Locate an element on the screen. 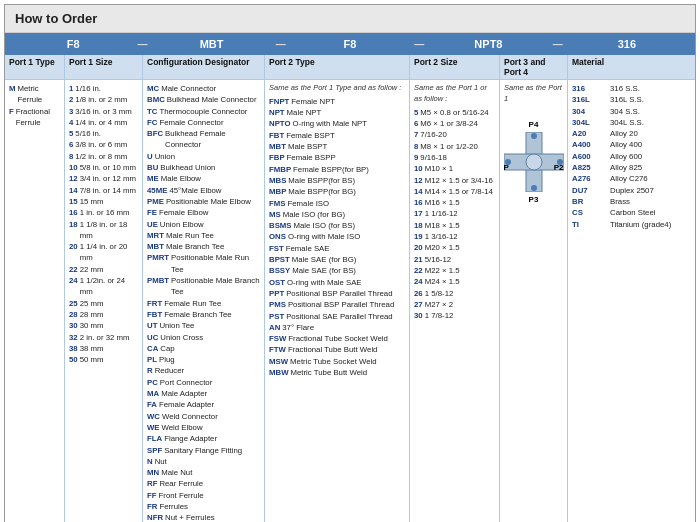 This screenshot has height=522, width=700. material-desc: 304L S.S. is located at coordinates (627, 122).